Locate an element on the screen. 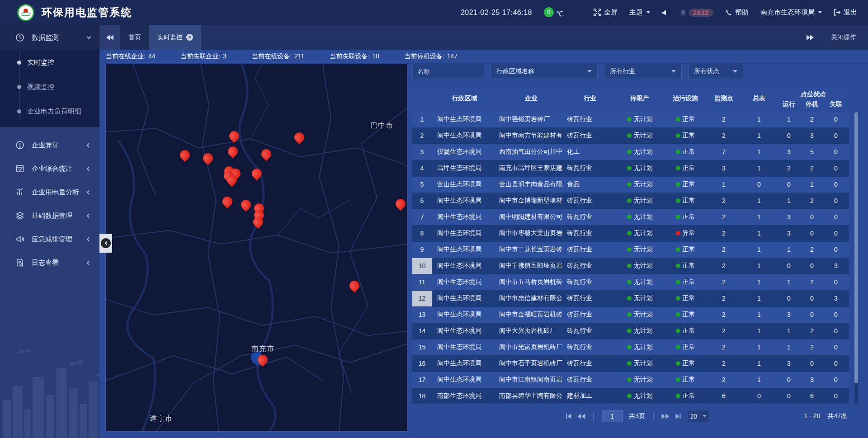 This screenshot has height=438, width=868. tabs-scroll-left-button is located at coordinates (110, 37).